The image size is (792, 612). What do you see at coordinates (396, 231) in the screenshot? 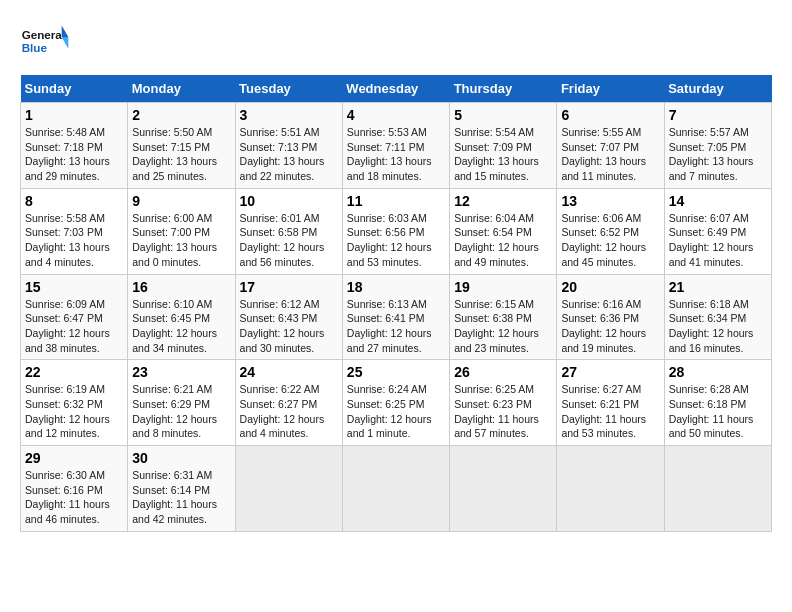
I see `calendar-cell-2-4: 11Sunrise: 6:03 AM Sunset: 6:56 PM Dayli…` at bounding box center [396, 231].